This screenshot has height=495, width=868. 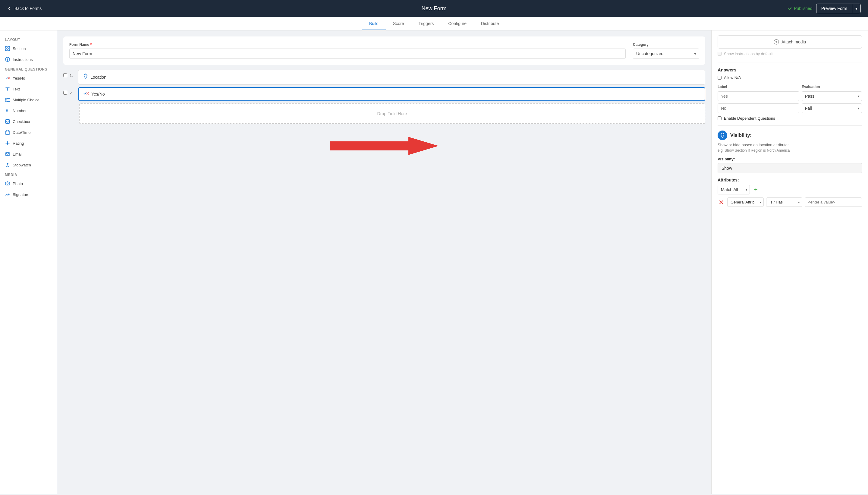 I want to click on allow-na-checkbox, so click(x=719, y=78).